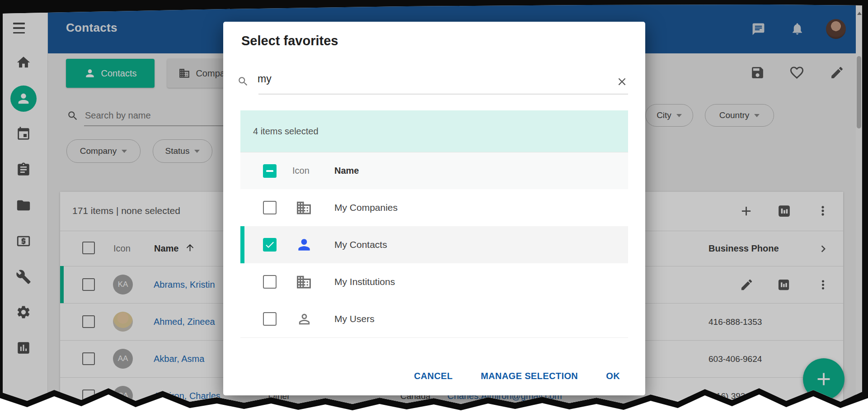 The height and width of the screenshot is (418, 868). What do you see at coordinates (622, 81) in the screenshot?
I see `clear-search-x-icon` at bounding box center [622, 81].